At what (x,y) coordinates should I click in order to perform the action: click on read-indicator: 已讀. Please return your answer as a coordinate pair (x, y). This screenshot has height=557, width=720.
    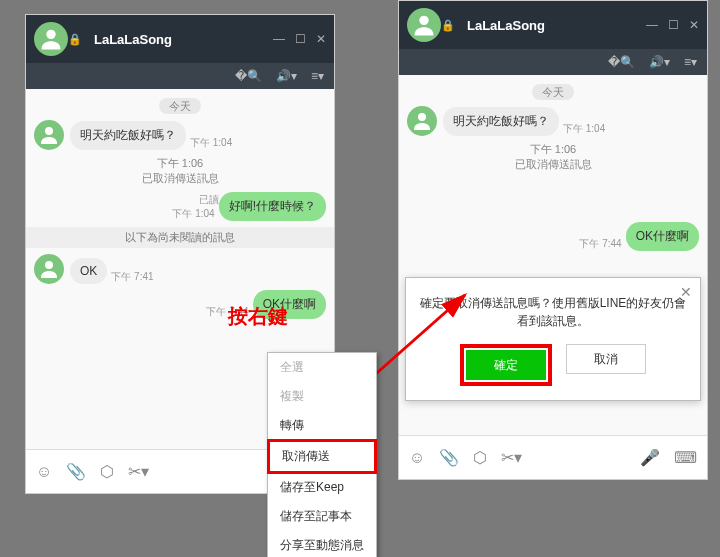
    Looking at the image, I should click on (193, 200).